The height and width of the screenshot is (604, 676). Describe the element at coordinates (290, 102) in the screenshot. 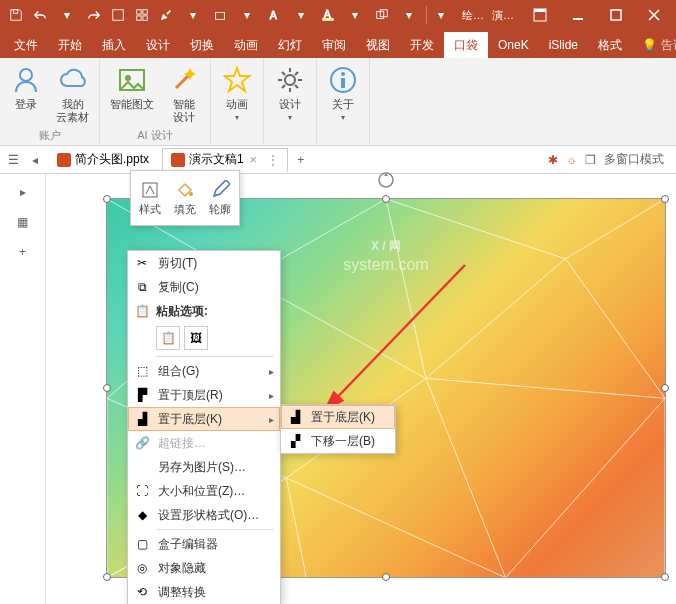

I see `ribbon-group-settings: 设计 ▾` at that location.